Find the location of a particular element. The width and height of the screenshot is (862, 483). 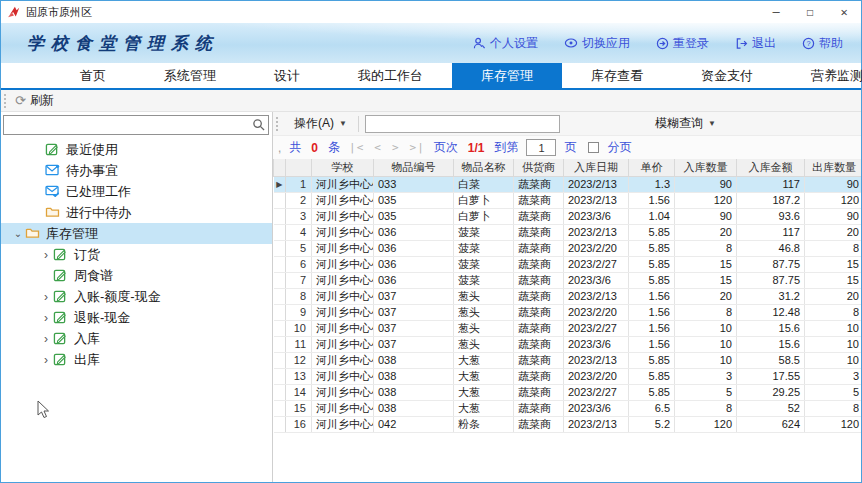

cell-物品名称: 大葱 is located at coordinates (484, 392).